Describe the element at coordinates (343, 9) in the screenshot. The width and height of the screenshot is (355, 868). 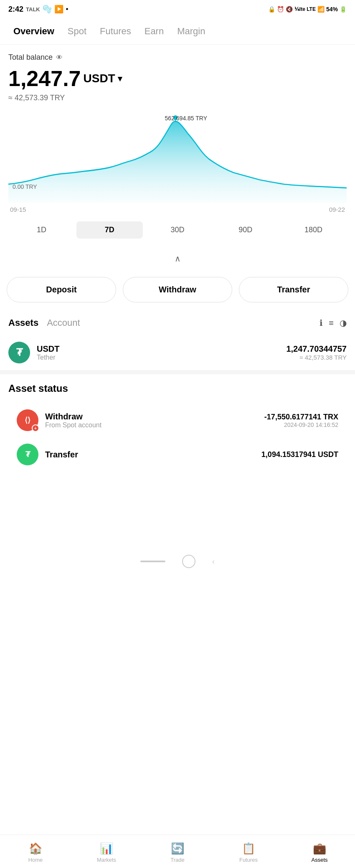
I see `status-battery-icon: 🔋` at that location.